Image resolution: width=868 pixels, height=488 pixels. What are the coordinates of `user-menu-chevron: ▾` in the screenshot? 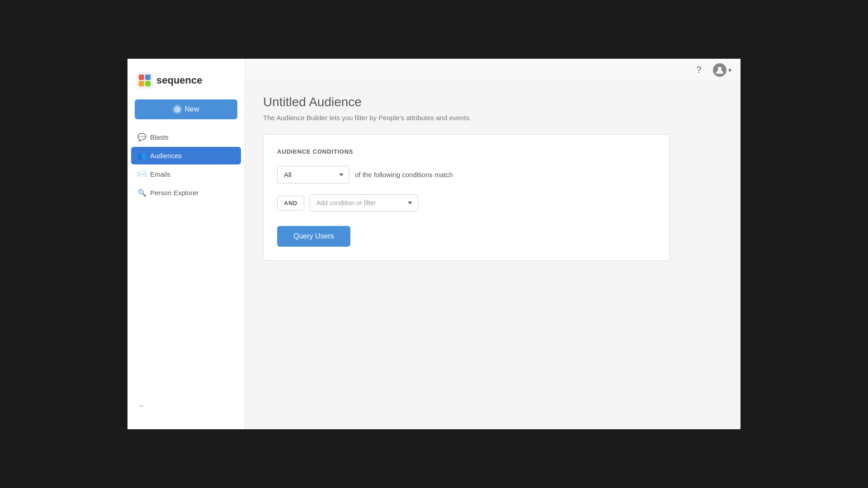 It's located at (730, 70).